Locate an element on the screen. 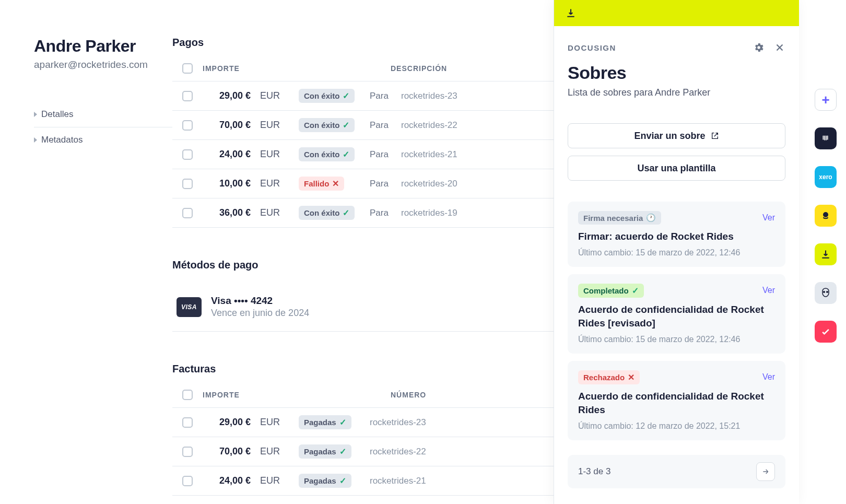  nav-item-metadata: Metadatos is located at coordinates (103, 140).